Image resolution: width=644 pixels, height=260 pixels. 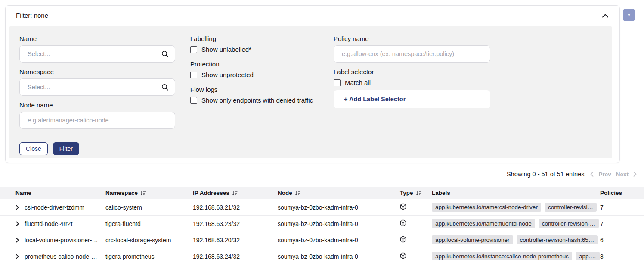 I want to click on endpoint-ip: 192.168.63.21/32, so click(x=235, y=207).